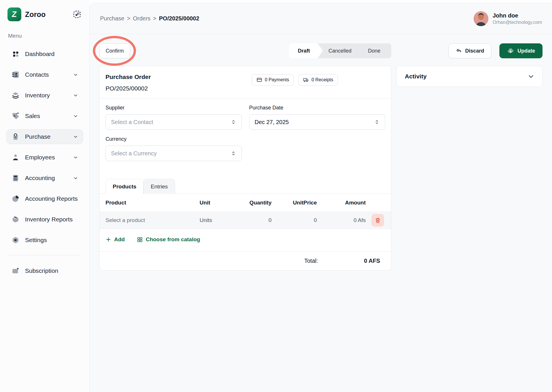  I want to click on contacts-icon, so click(16, 75).